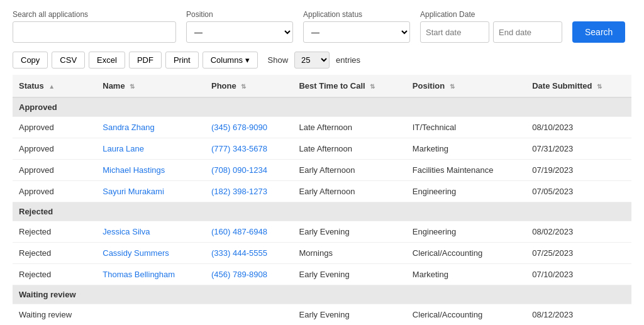 The height and width of the screenshot is (325, 644). What do you see at coordinates (322, 253) in the screenshot?
I see `table-row: RejectedCassidy Summers(333) 444-5555Mor…` at bounding box center [322, 253].